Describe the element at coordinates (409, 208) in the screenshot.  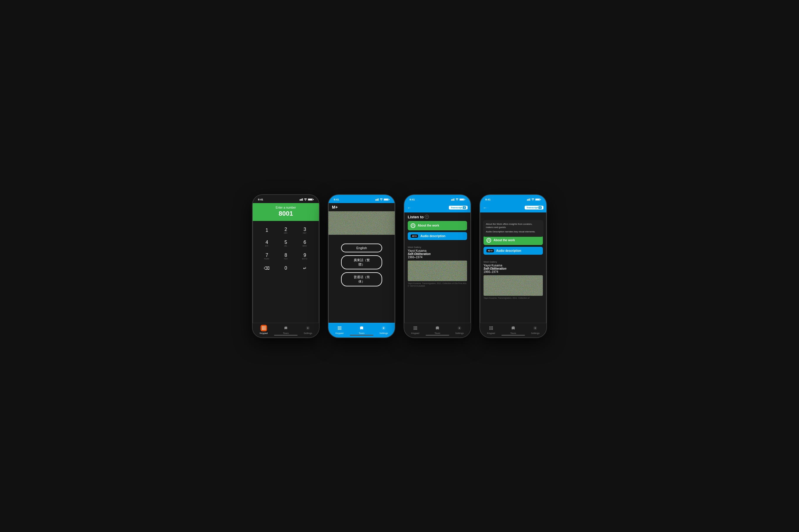
I see `back-button-3: ←` at that location.